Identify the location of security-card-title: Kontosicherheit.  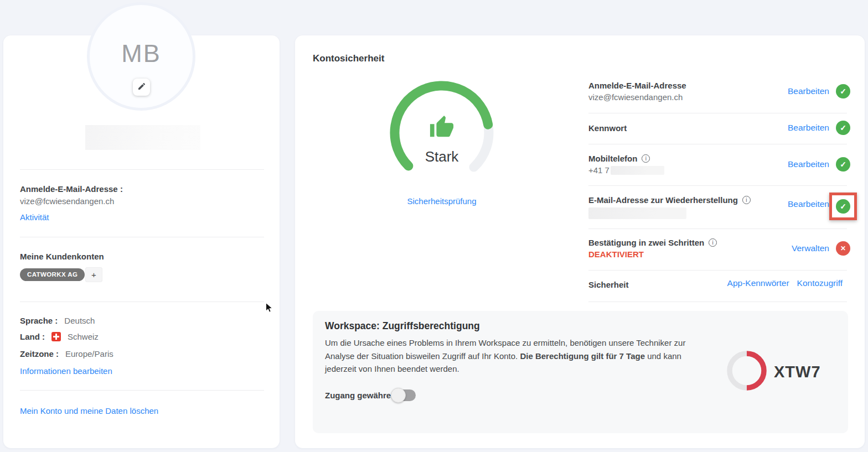
(349, 59).